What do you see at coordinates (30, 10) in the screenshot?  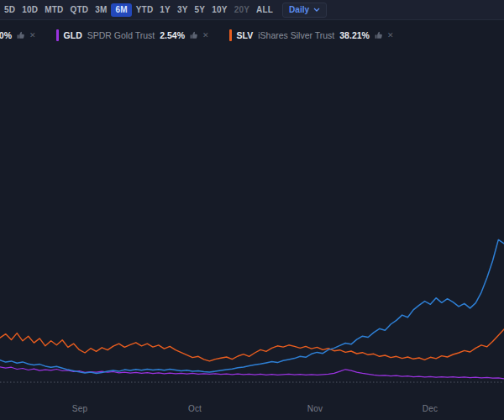 I see `range-10d-button: 10D` at bounding box center [30, 10].